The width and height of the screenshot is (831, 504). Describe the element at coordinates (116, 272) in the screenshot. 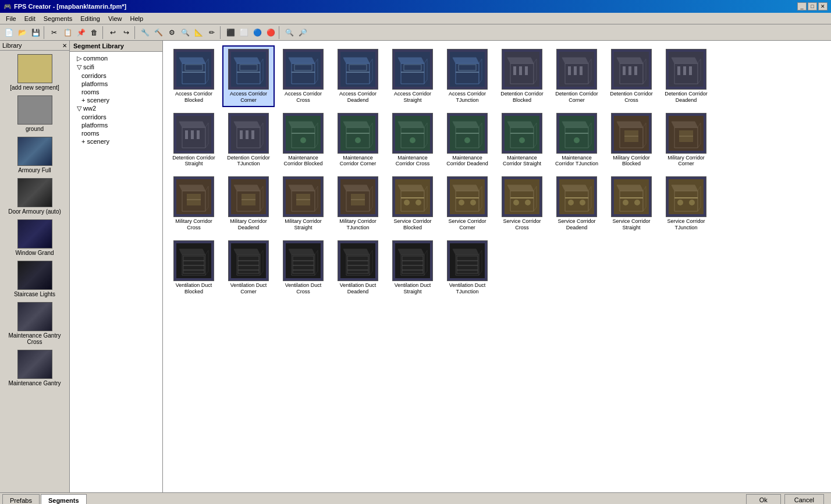

I see `segment-tree: ▷ common ▽ scifi corridors platforms roo…` at that location.